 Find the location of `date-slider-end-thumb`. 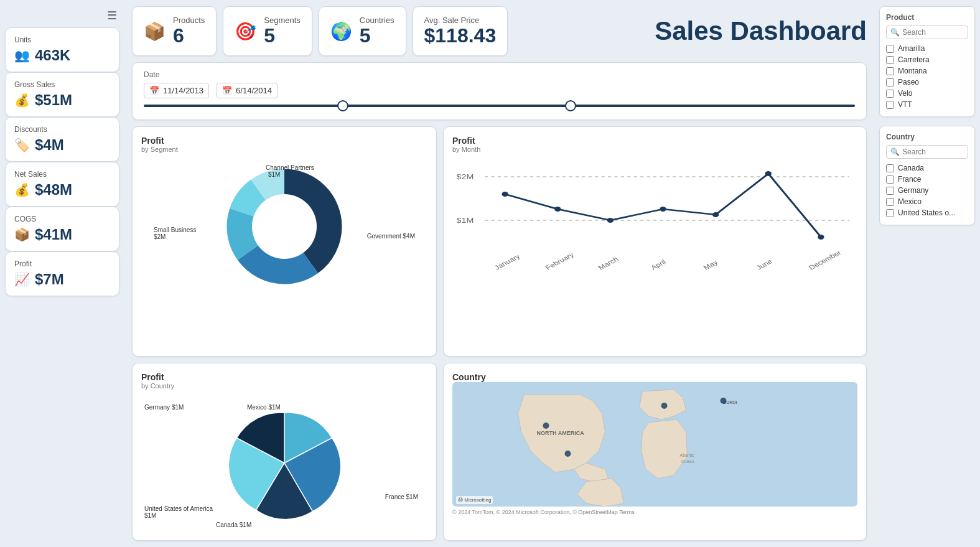

date-slider-end-thumb is located at coordinates (571, 106).